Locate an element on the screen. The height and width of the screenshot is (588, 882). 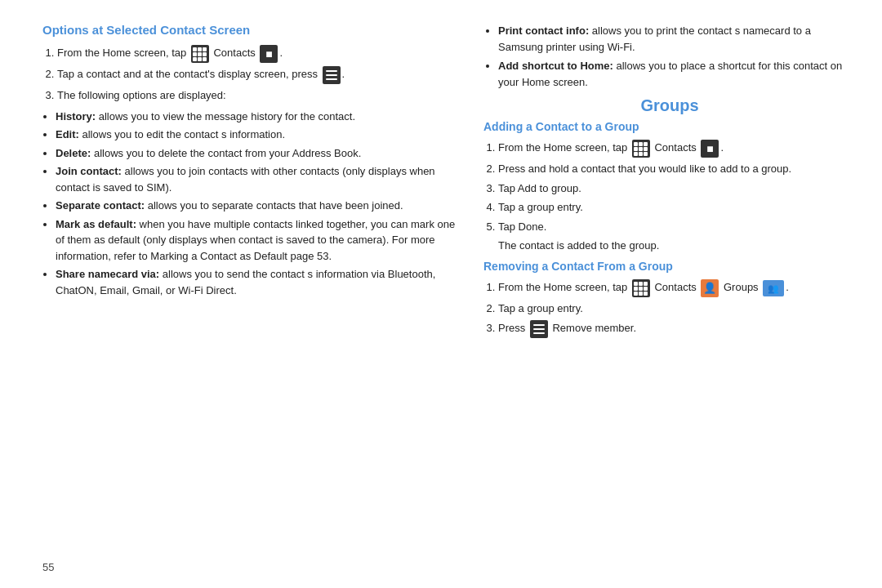
bullet-shortcut: Add shortcut to Home: allows you to plac… is located at coordinates (677, 74).